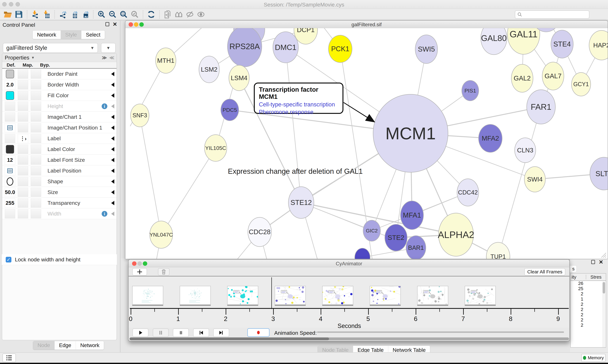 This screenshot has height=364, width=608. I want to click on hide-details-button, so click(190, 14).